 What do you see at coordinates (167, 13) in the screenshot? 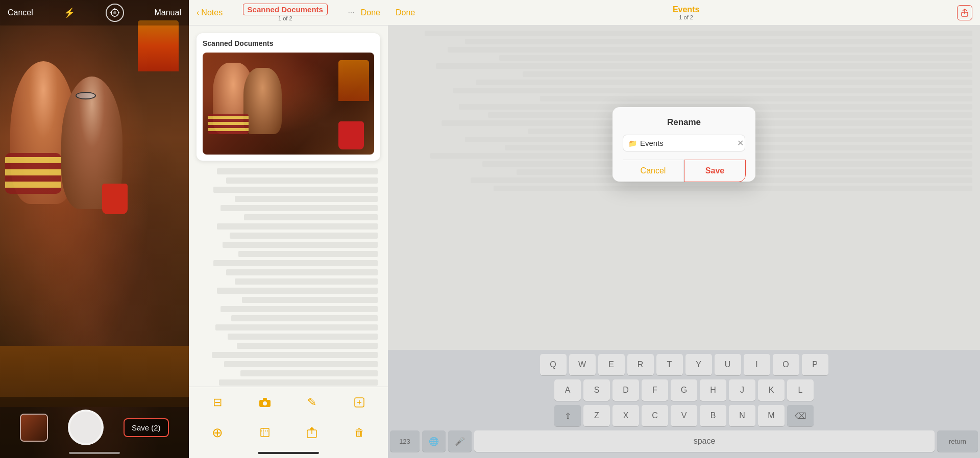
I see `camera-manual-button: Manual` at bounding box center [167, 13].